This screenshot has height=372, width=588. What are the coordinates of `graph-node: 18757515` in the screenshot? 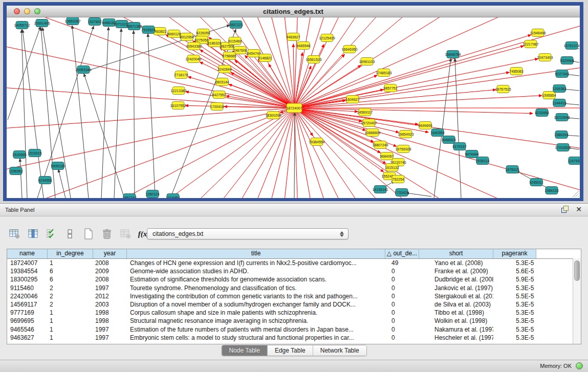 It's located at (503, 89).